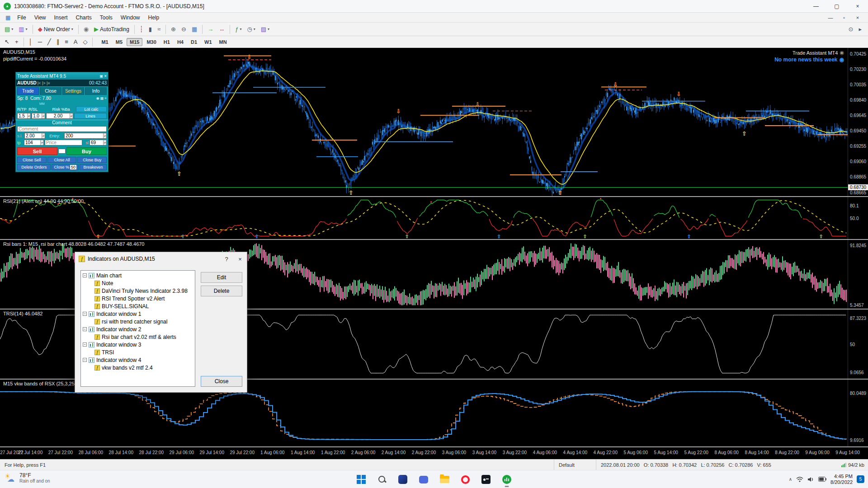 This screenshot has width=868, height=488. I want to click on symbol-nav-icons: |< |> |≡, so click(44, 83).